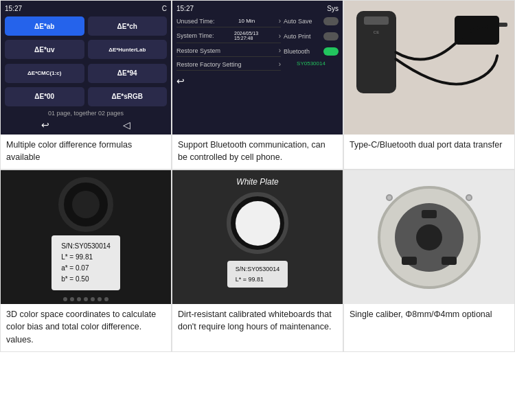 The height and width of the screenshot is (420, 515). What do you see at coordinates (429, 67) in the screenshot?
I see `cable-svg` at bounding box center [429, 67].